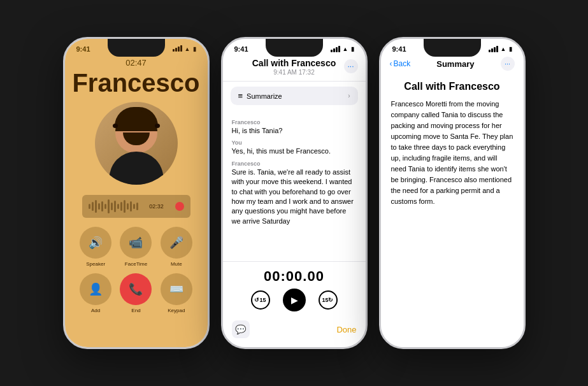  What do you see at coordinates (503, 49) in the screenshot?
I see `wifi-icon-p3: ▲` at bounding box center [503, 49].